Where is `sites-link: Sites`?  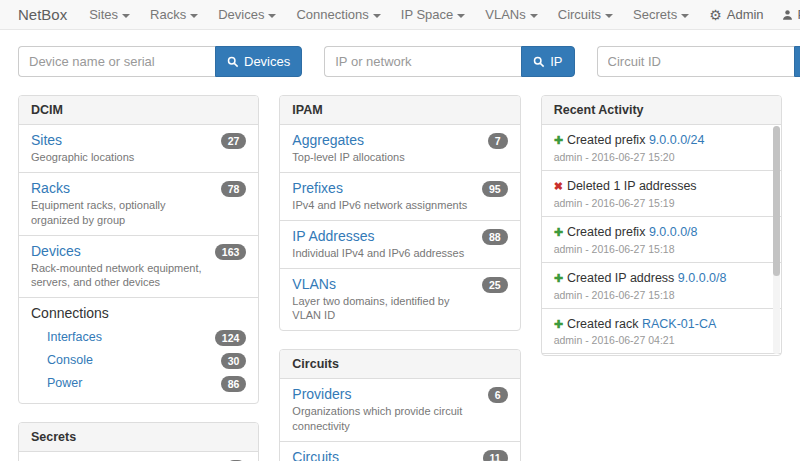
sites-link: Sites is located at coordinates (46, 140).